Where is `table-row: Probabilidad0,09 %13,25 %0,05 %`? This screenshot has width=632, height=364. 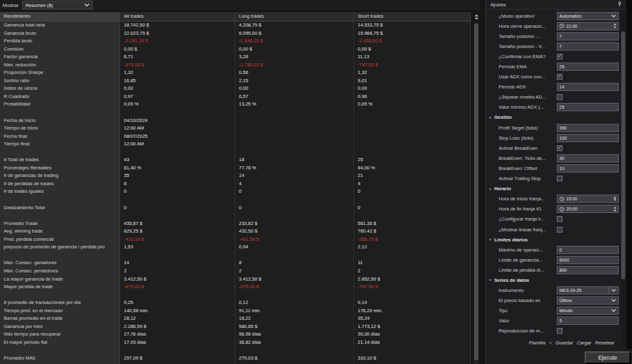
table-row: Probabilidad0,09 %13,25 %0,05 % is located at coordinates (235, 105).